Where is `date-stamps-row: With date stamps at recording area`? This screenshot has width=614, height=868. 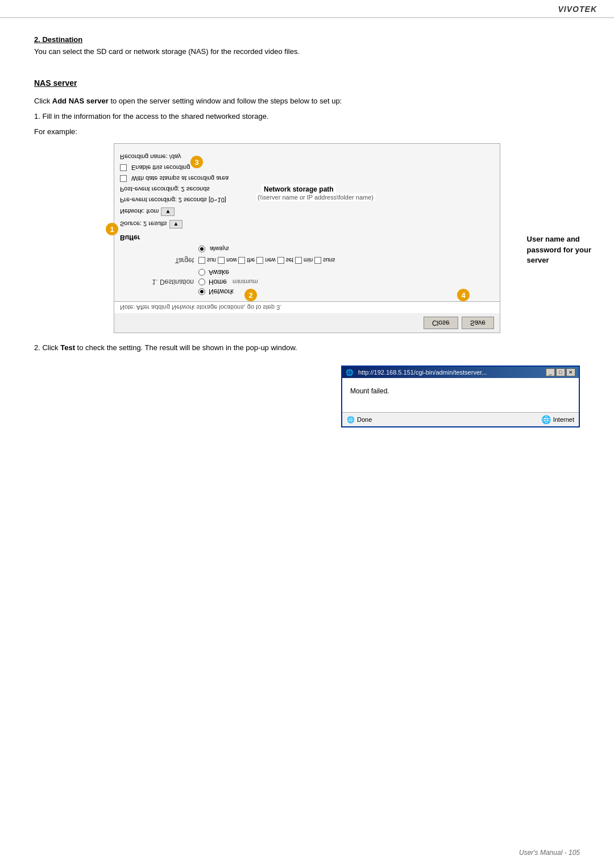 date-stamps-row: With date stamps at recording area is located at coordinates (307, 178).